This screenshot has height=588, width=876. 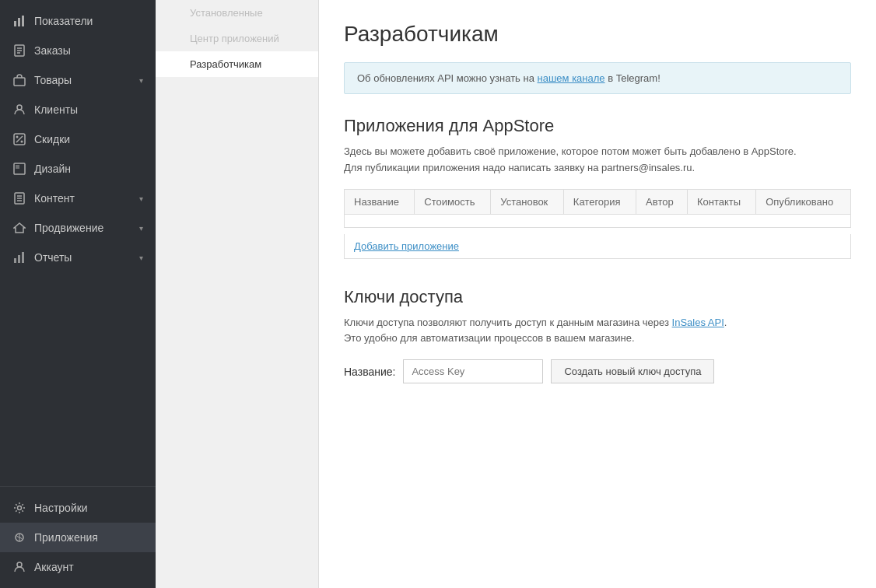 I want to click on chart-icon, so click(x=19, y=21).